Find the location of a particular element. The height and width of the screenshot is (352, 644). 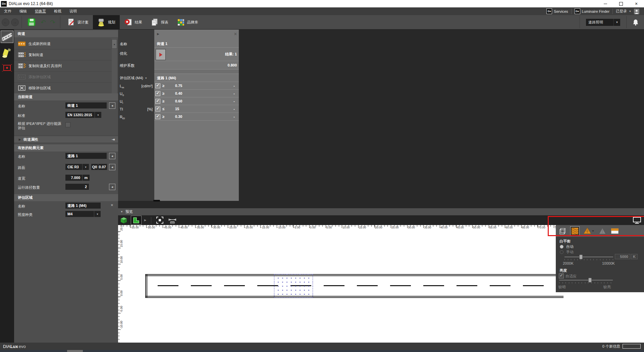

menu-file: 文件 is located at coordinates (8, 11).